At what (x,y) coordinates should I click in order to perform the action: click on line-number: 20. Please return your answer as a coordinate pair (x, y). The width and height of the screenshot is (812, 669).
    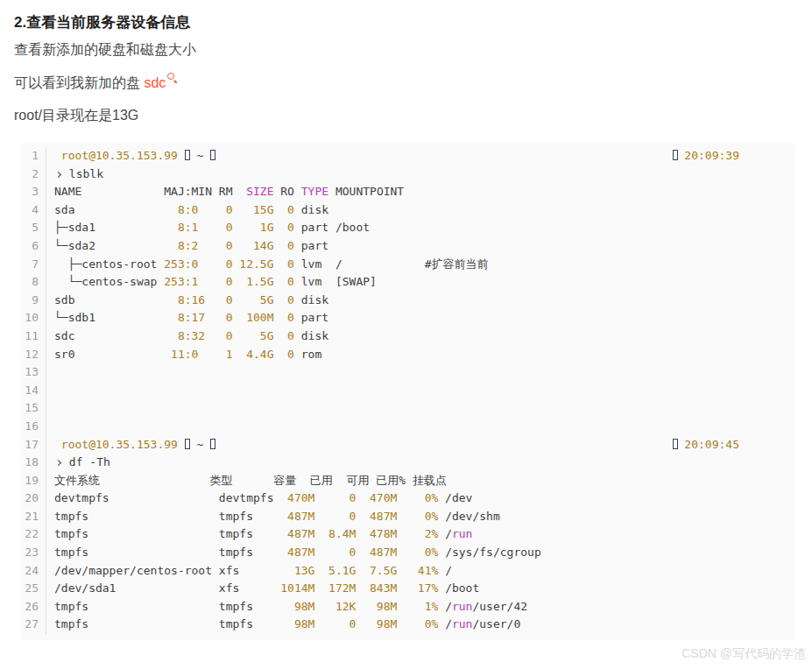
    Looking at the image, I should click on (33, 499).